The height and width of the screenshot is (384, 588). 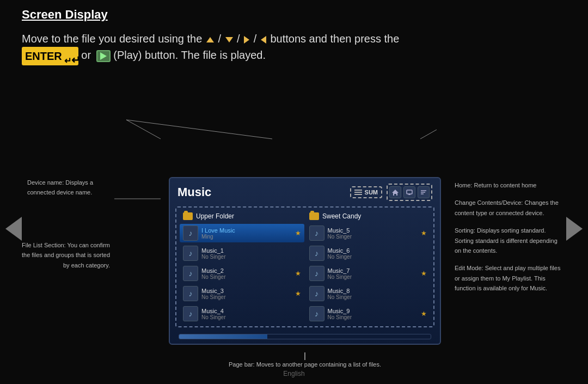 I want to click on footer-language: English, so click(x=294, y=374).